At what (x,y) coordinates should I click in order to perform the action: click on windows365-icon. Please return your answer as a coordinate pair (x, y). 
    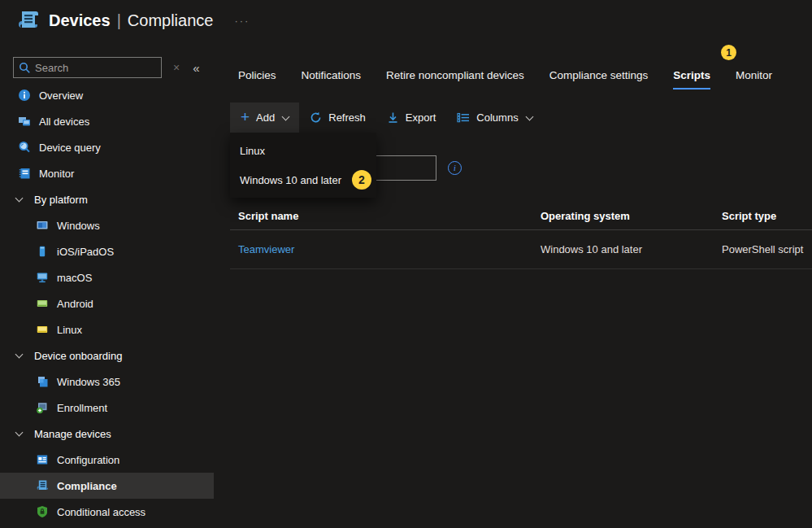
    Looking at the image, I should click on (42, 382).